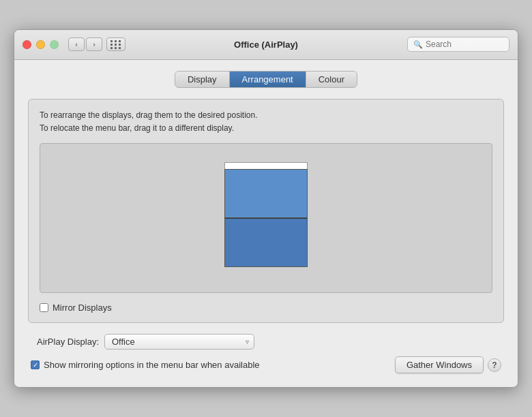 The image size is (532, 417). I want to click on nav-buttons: ‹ ›, so click(85, 44).